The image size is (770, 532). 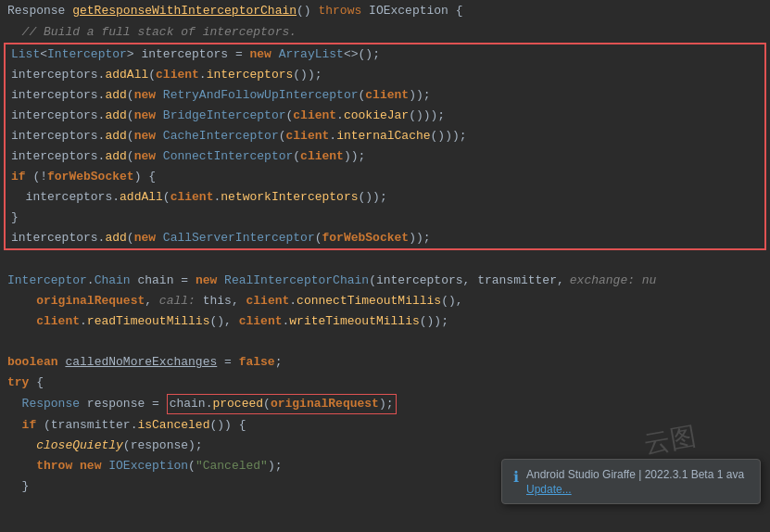 What do you see at coordinates (385, 281) in the screenshot?
I see `chain-line: Interceptor.Chain chain = new RealInterc…` at bounding box center [385, 281].